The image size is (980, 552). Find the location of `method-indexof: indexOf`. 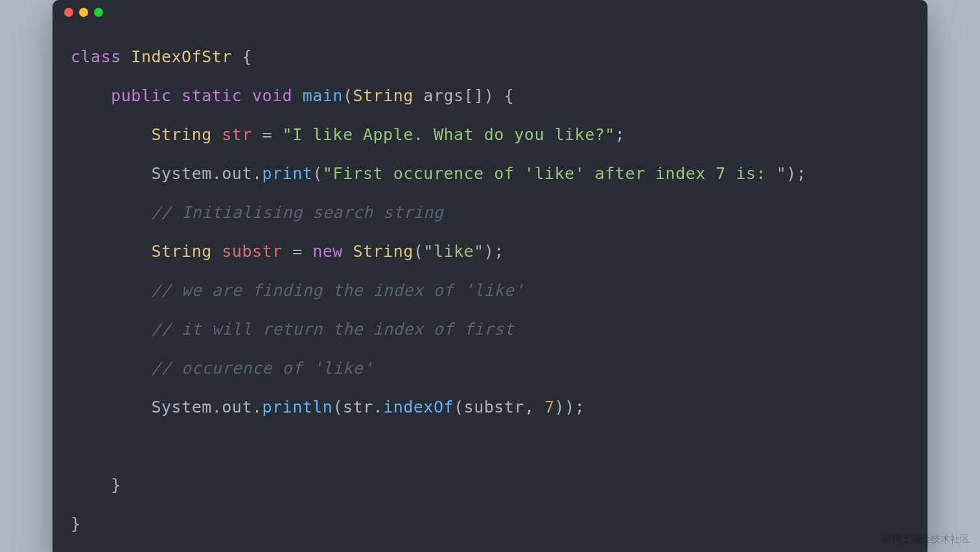

method-indexof: indexOf is located at coordinates (419, 407).